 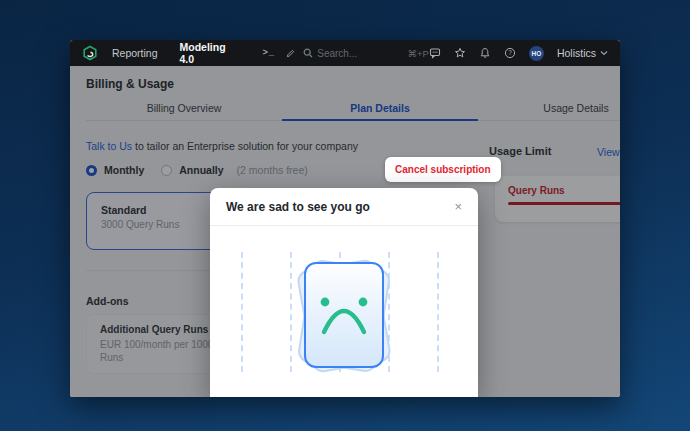 What do you see at coordinates (604, 53) in the screenshot?
I see `chevron-down-icon` at bounding box center [604, 53].